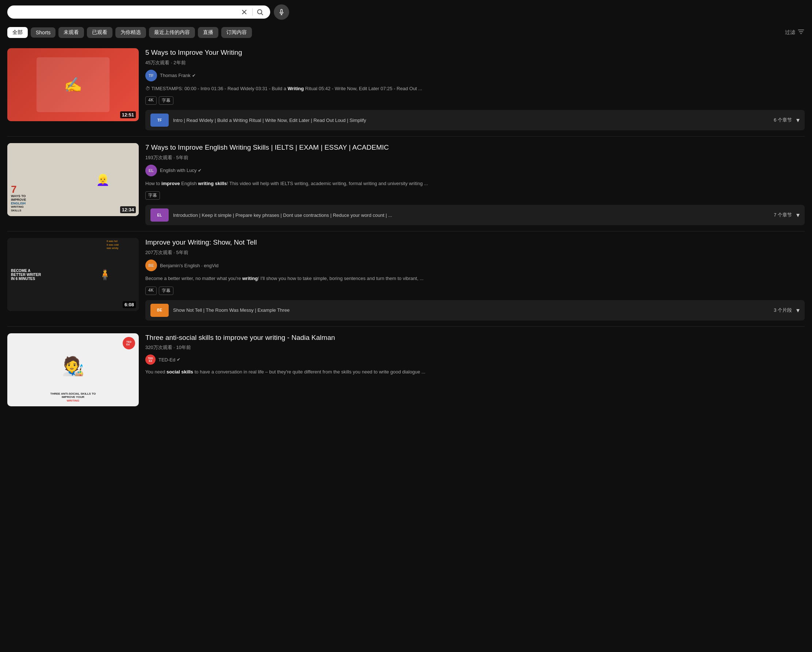 The height and width of the screenshot is (652, 812). I want to click on expand-icon-2: ▾, so click(798, 215).